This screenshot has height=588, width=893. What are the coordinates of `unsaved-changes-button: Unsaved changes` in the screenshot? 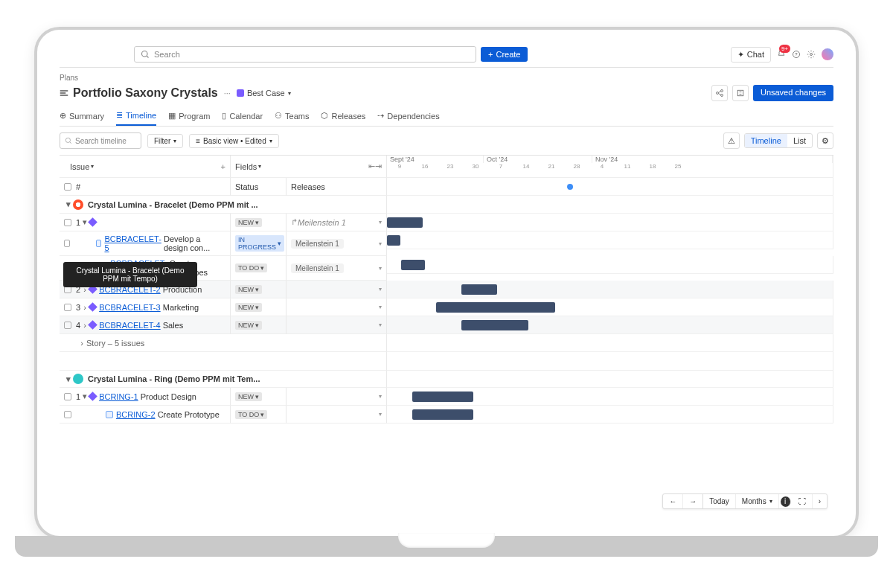 It's located at (793, 93).